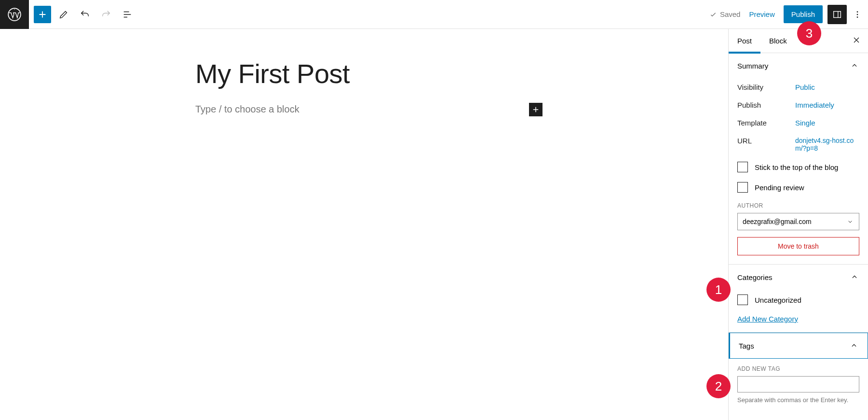  I want to click on tab-post: Post, so click(745, 41).